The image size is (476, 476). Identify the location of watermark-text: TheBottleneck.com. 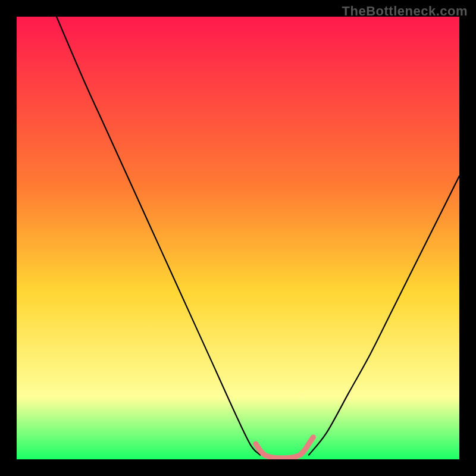
(405, 11).